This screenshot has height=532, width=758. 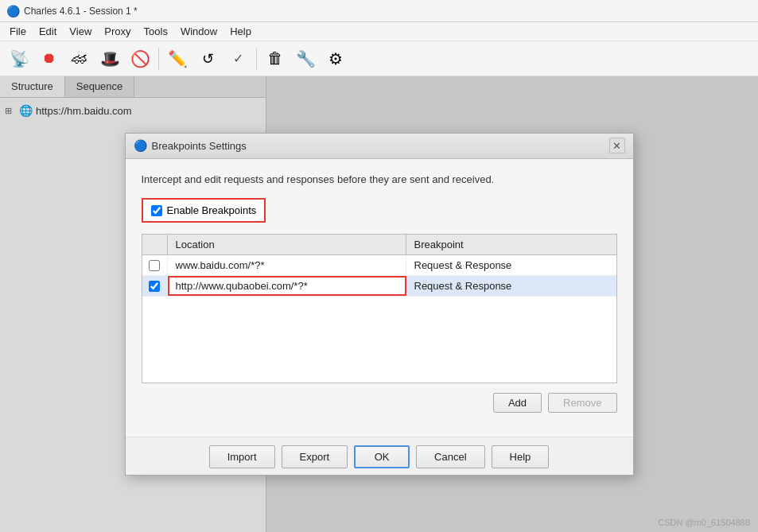 I want to click on menu-tools: Tools, so click(x=156, y=32).